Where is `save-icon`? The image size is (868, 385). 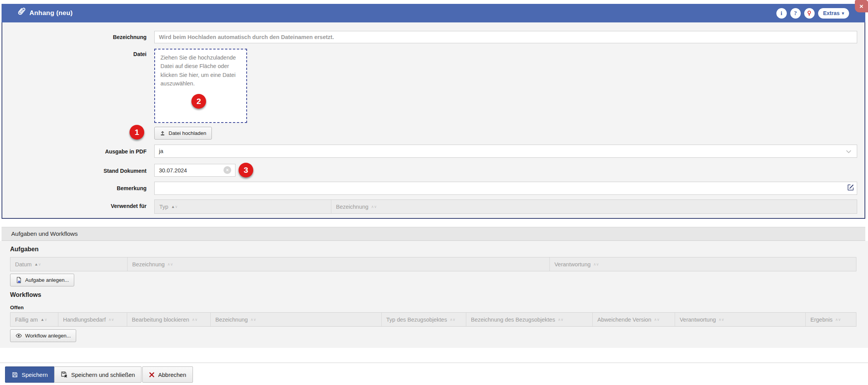
save-icon is located at coordinates (15, 375).